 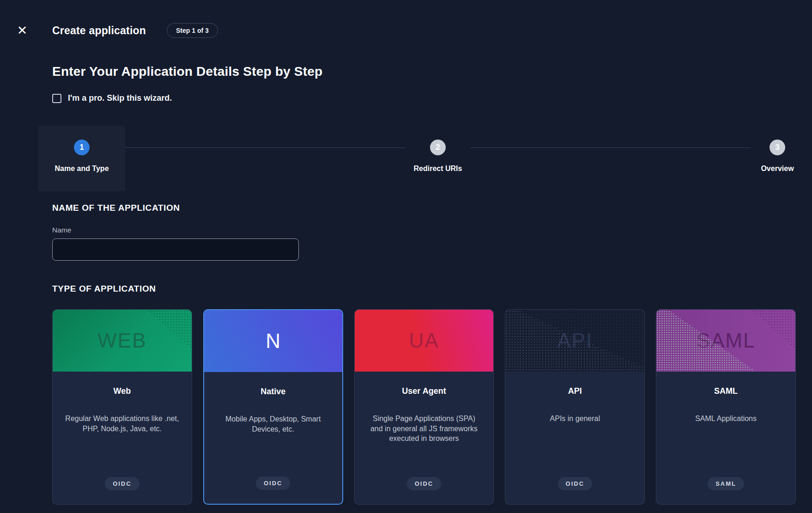 I want to click on card-title: SAML, so click(x=726, y=391).